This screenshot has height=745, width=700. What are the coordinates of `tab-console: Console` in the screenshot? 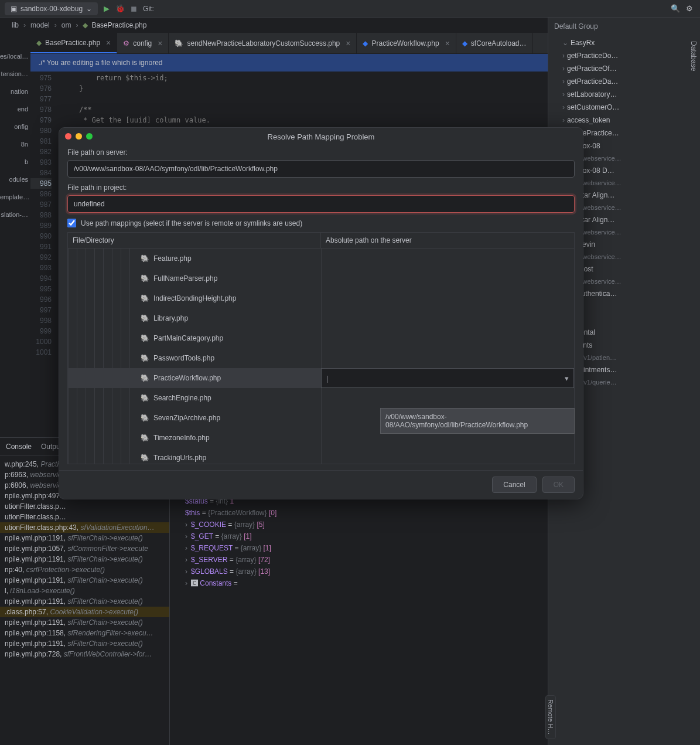 It's located at (19, 447).